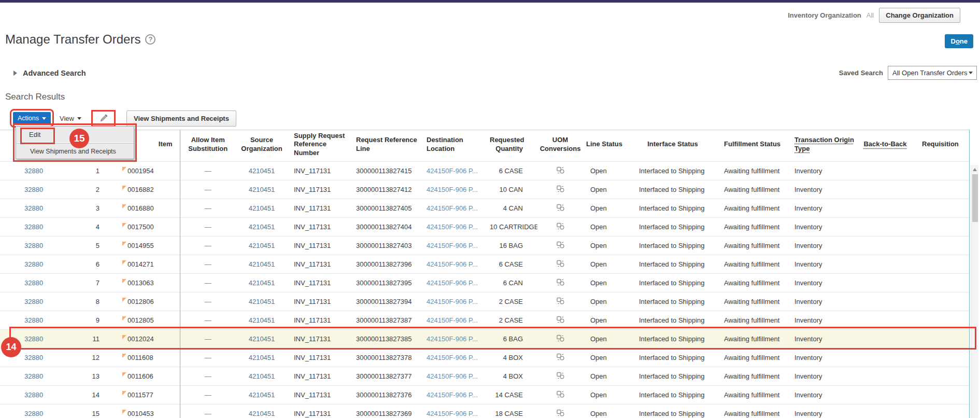  I want to click on table-row: 3288040017500—4210451INV_117131300000113…, so click(485, 227).